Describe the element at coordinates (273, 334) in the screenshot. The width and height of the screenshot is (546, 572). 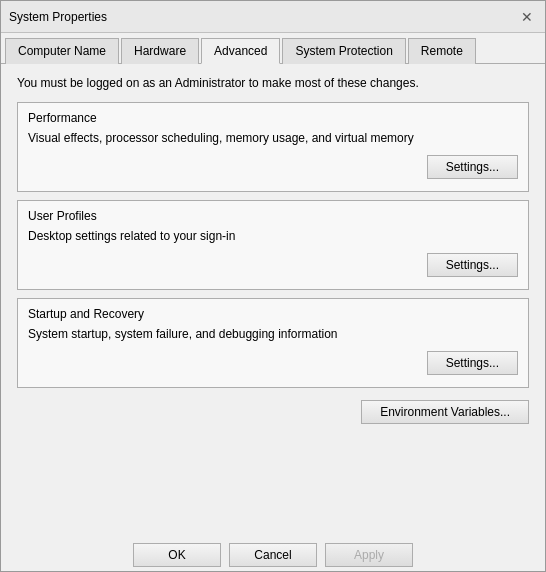
I see `startup-recovery-desc: System startup, system failure, and debu…` at that location.